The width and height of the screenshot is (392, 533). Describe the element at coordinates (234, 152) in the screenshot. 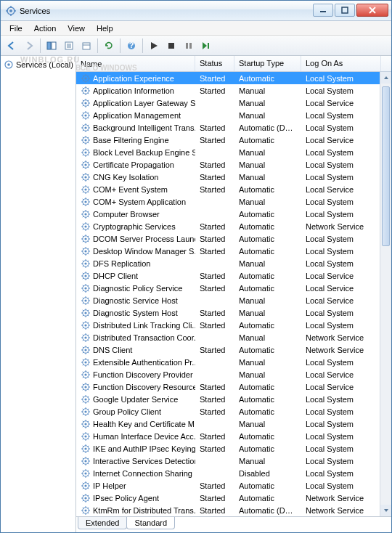

I see `service-row: Block Level Backup Engine S...ManualLoca…` at that location.